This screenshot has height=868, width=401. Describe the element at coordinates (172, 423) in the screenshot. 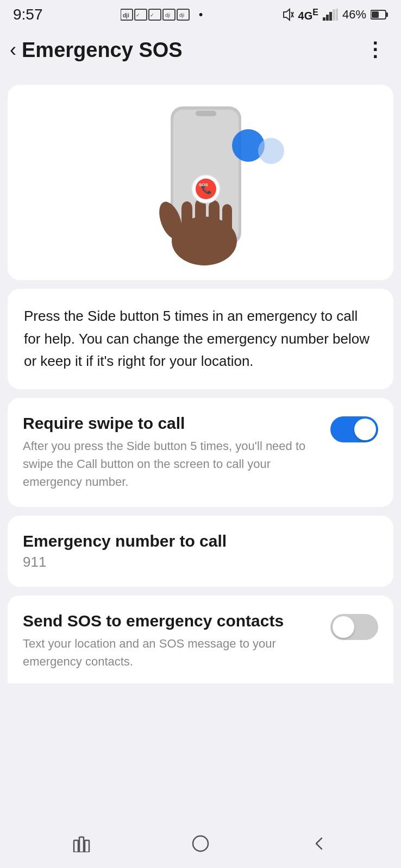

I see `require-swipe-title: Require swipe to call` at that location.